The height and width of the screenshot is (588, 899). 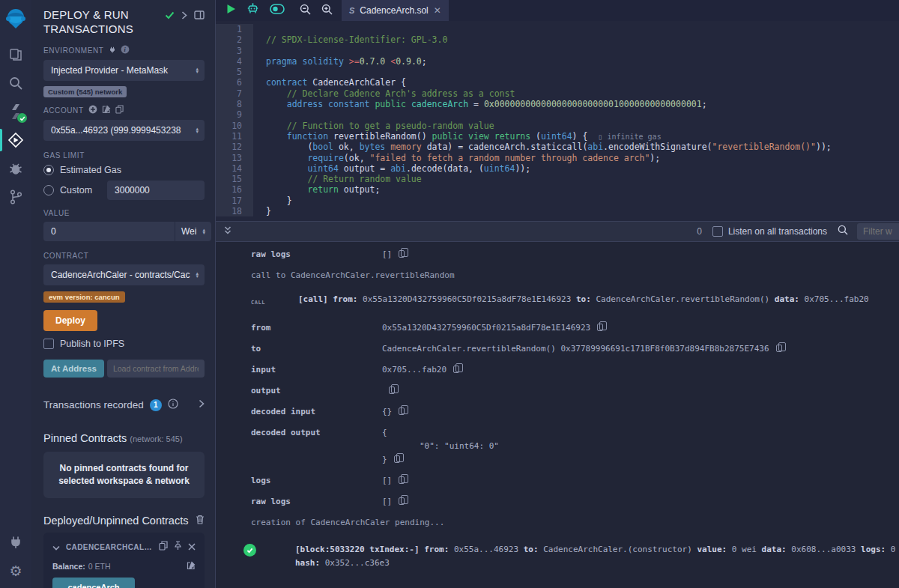 I want to click on publish-ipfs-checkbox, so click(x=49, y=344).